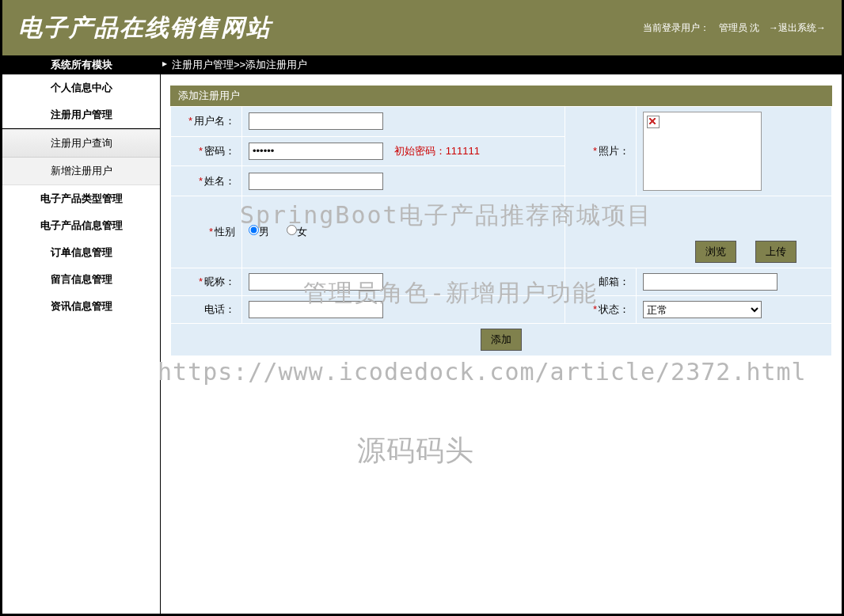 The width and height of the screenshot is (844, 616). I want to click on photo-preview, so click(702, 151).